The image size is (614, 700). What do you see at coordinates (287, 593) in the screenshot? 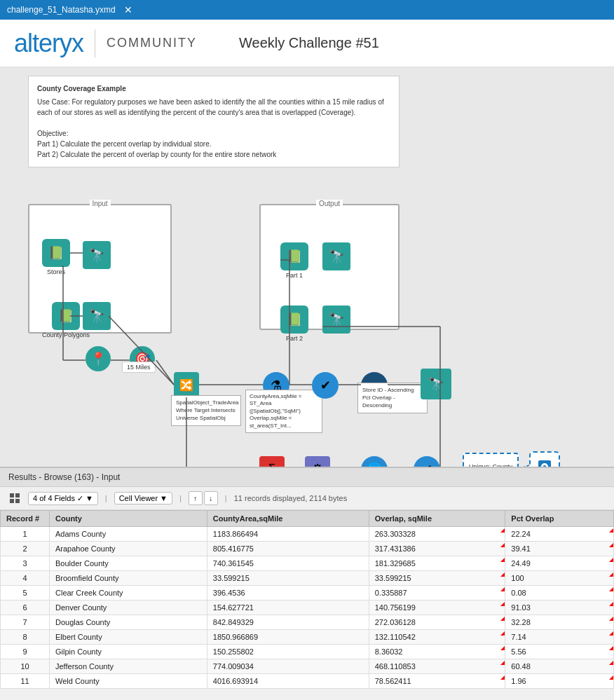
I see `cell-area: 396.4536` at bounding box center [287, 593].